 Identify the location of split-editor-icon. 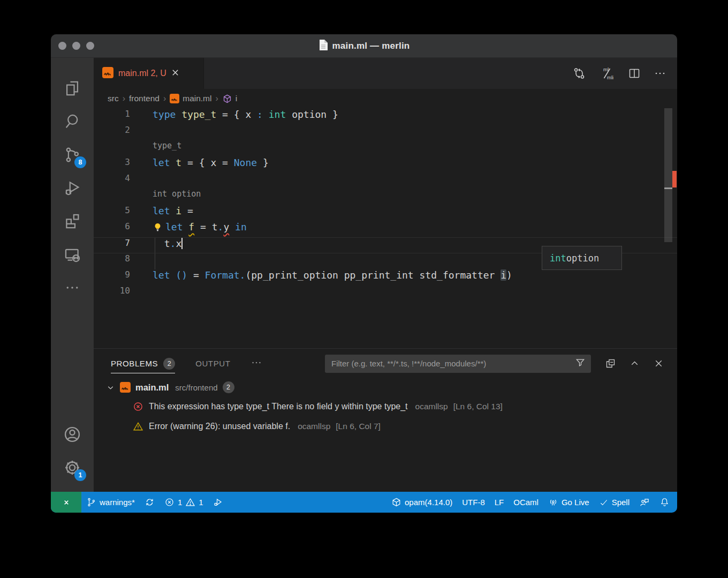
(634, 73).